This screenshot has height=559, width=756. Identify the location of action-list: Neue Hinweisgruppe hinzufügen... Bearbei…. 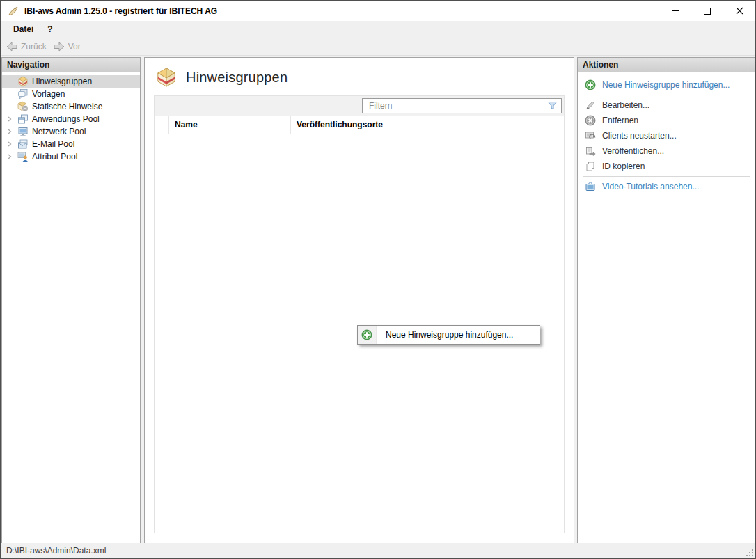
(667, 134).